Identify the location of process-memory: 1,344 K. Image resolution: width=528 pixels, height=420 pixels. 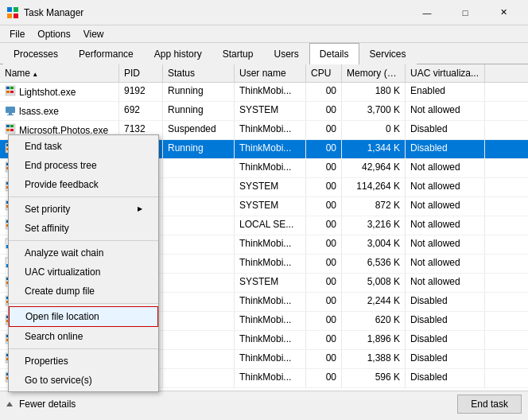
(374, 150).